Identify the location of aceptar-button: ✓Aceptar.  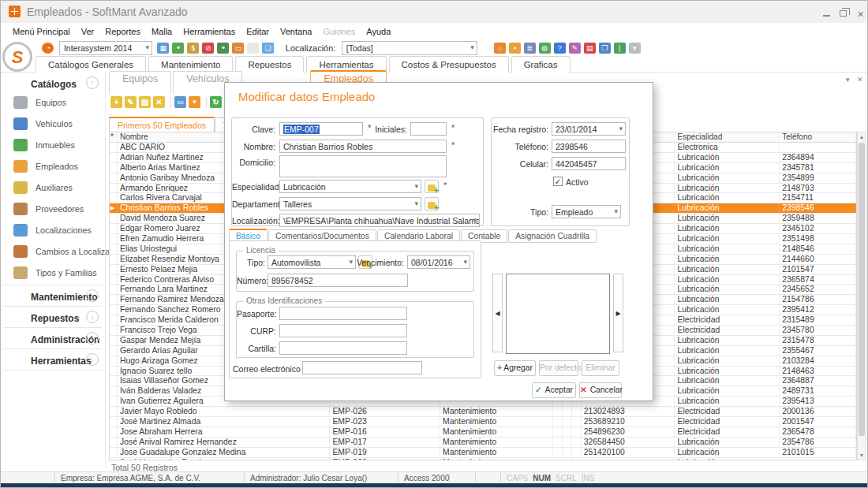
(554, 390).